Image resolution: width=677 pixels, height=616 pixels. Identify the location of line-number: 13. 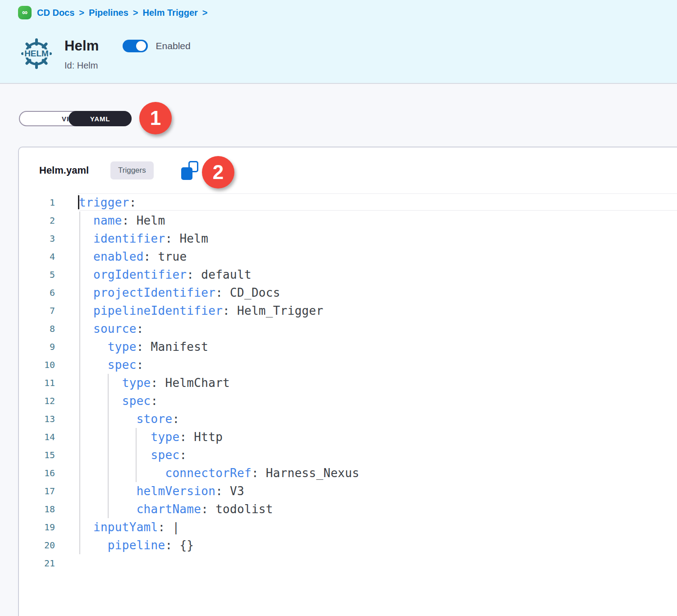
(37, 419).